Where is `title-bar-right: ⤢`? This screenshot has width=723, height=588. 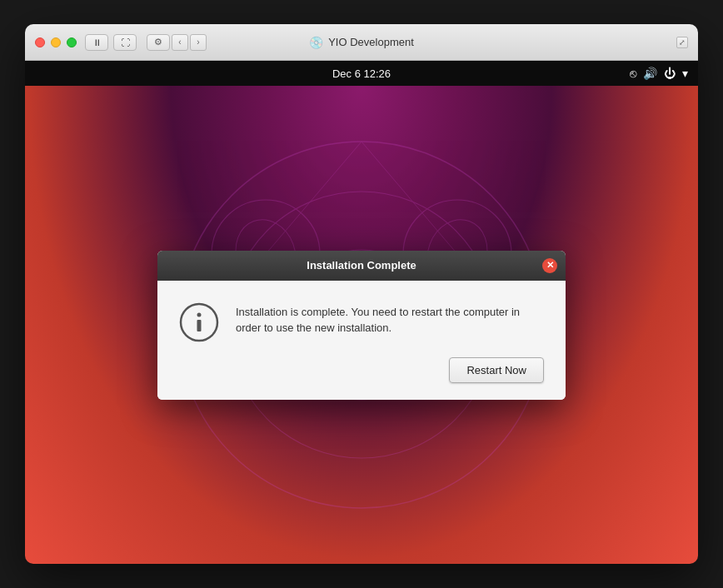 title-bar-right: ⤢ is located at coordinates (682, 42).